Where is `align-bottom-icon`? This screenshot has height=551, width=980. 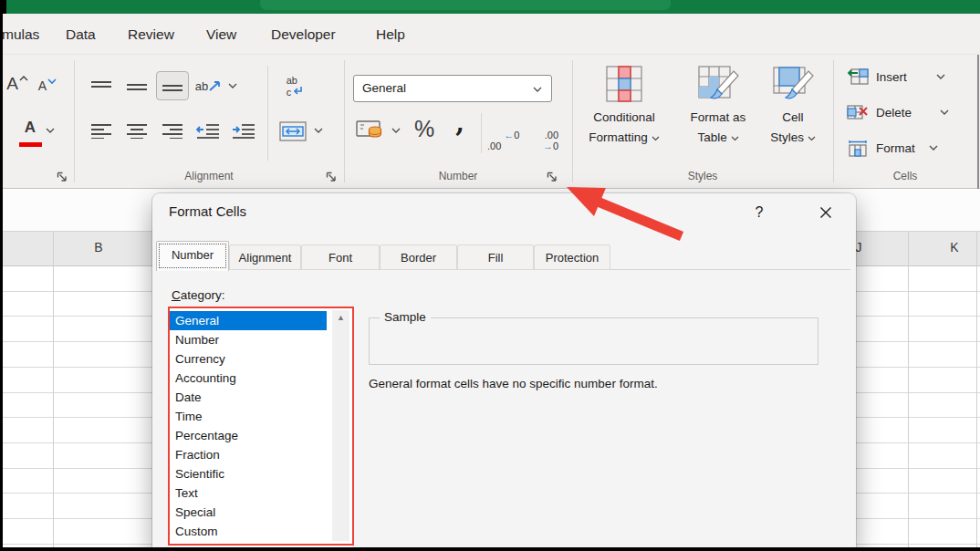 align-bottom-icon is located at coordinates (172, 86).